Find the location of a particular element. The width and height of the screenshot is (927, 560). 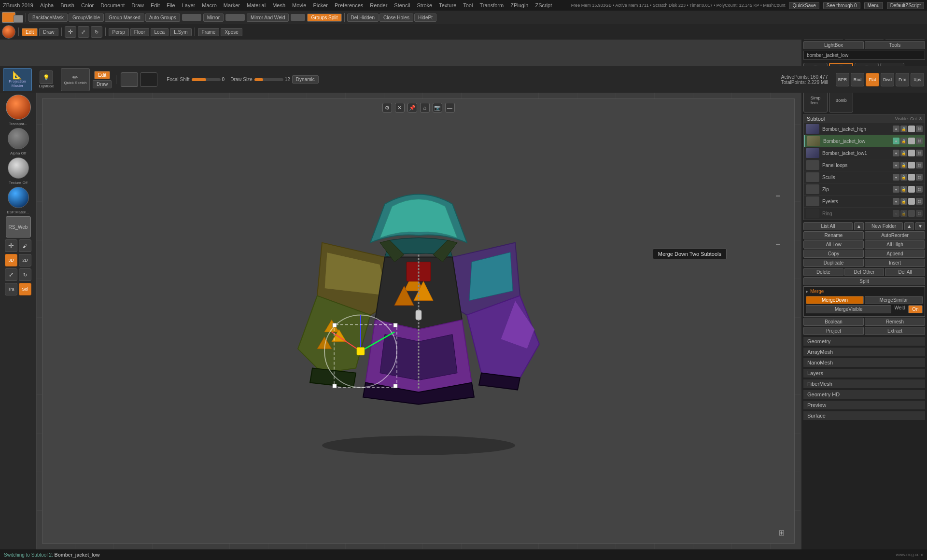

quick-sketch-button: ✏ Quick Sketch is located at coordinates (75, 80).